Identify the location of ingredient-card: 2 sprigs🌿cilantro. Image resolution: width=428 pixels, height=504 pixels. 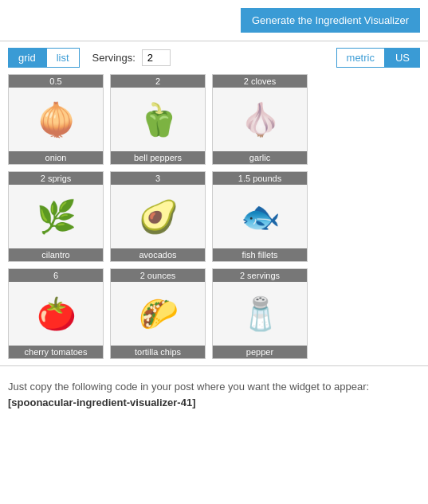
(56, 217).